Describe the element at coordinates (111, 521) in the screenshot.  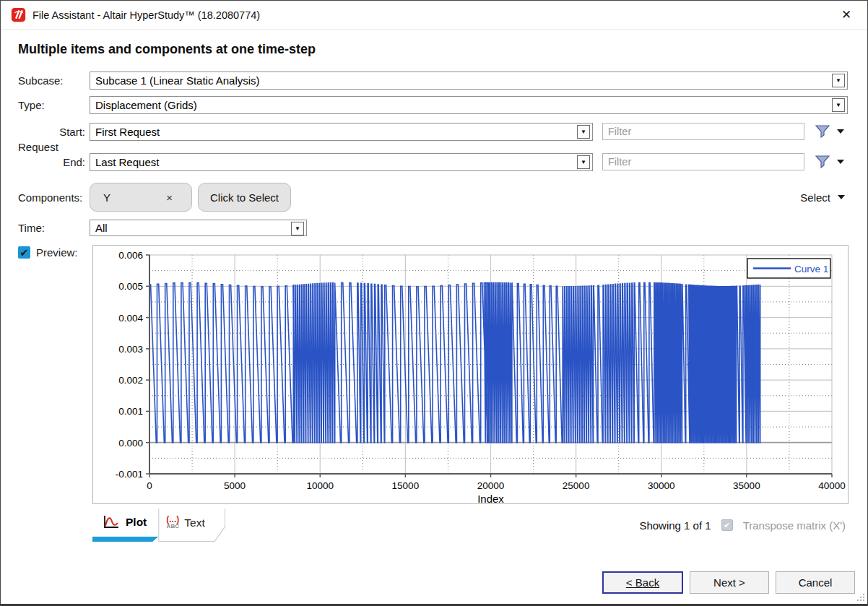
I see `plot-curve-icon` at that location.